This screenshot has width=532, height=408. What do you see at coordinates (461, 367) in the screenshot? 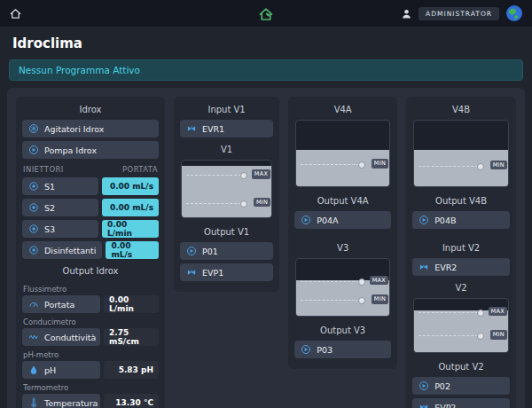
I see `output-v2-title: Output V2` at bounding box center [461, 367].